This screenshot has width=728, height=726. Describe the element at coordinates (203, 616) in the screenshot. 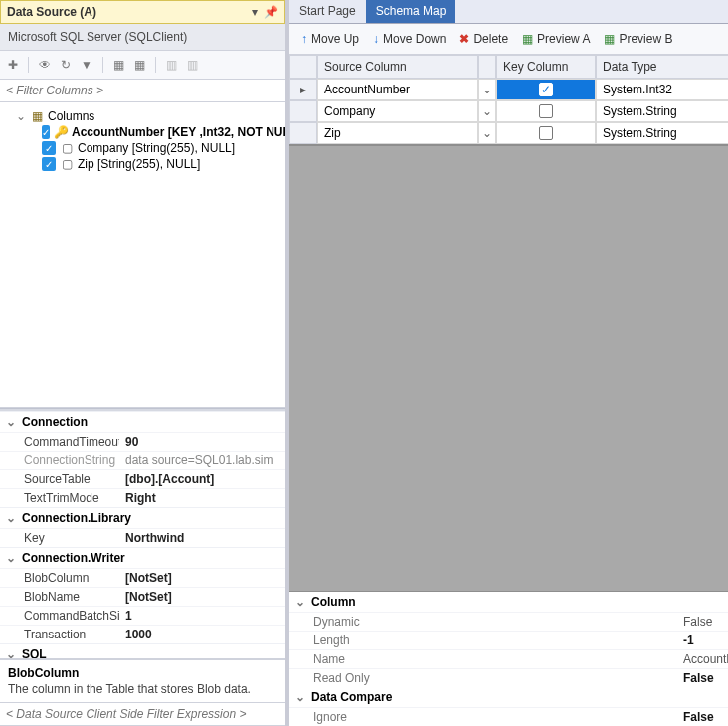

I see `property-value: 1` at that location.